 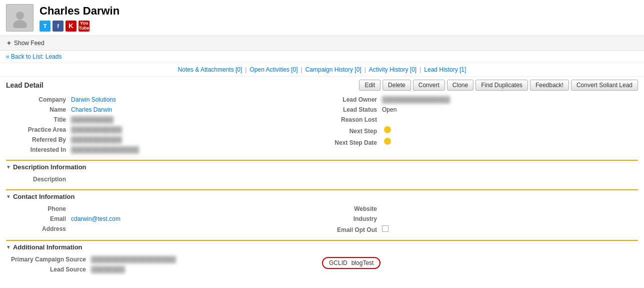 I want to click on interested-in-value: ████████████████, so click(x=105, y=150).